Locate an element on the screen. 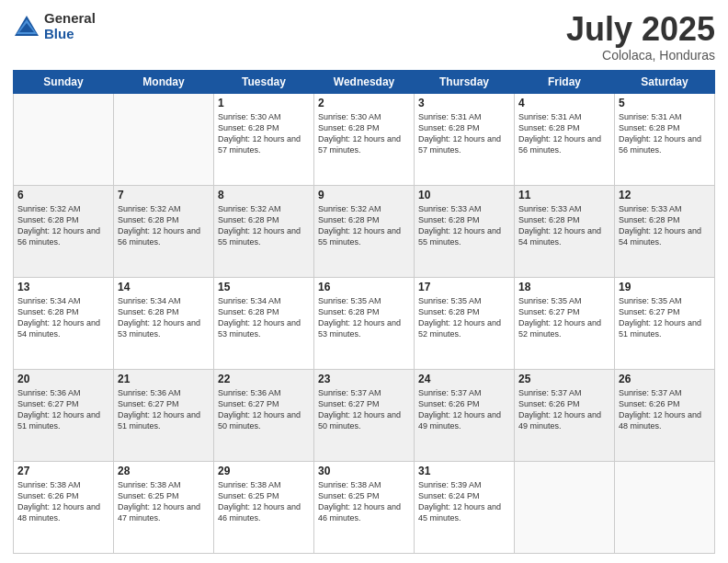 The image size is (728, 563). day-number: 3 is located at coordinates (464, 103).